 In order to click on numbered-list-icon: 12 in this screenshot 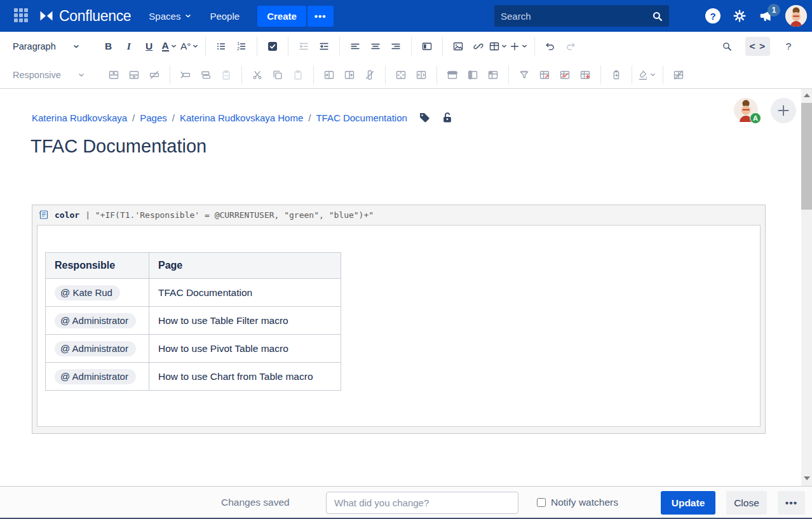, I will do `click(241, 46)`.